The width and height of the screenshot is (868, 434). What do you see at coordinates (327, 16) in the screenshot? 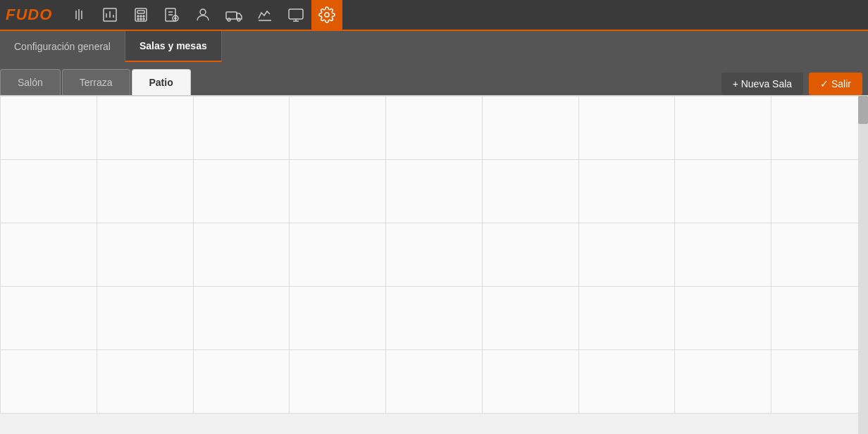
I see `settings-nav-icon` at bounding box center [327, 16].